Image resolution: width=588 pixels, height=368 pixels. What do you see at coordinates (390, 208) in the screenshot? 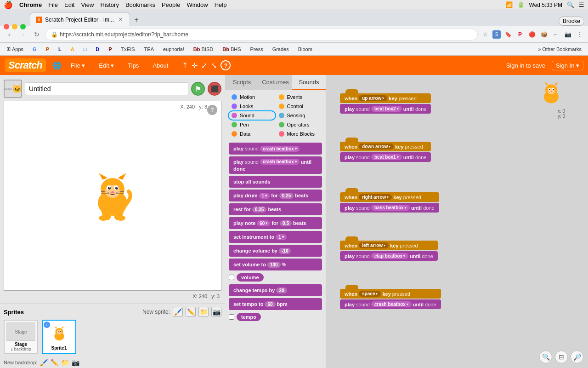
I see `play-bass-beatbox-block: play sound bass beatbox ▾ until done` at bounding box center [390, 208].